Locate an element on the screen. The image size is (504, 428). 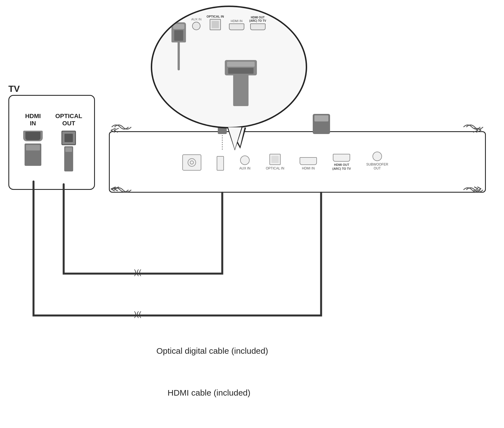
tv-hdmi-port-shape is located at coordinates (33, 136).